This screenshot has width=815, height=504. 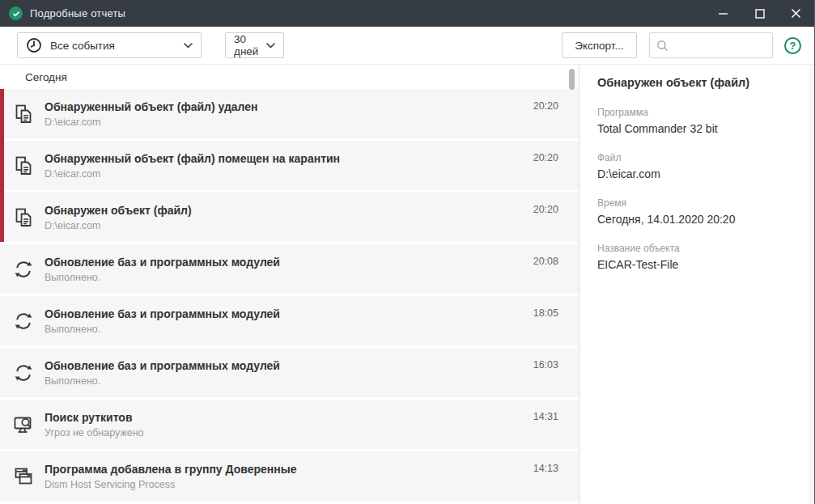 What do you see at coordinates (109, 45) in the screenshot?
I see `events-filter-dropdown: Все события` at bounding box center [109, 45].